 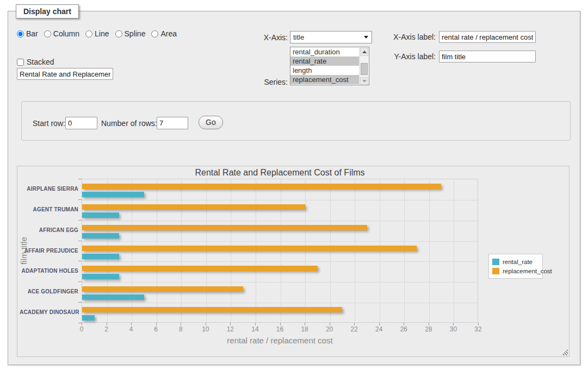 What do you see at coordinates (325, 52) in the screenshot?
I see `listbox-option-rental_duration: rental_duration` at bounding box center [325, 52].